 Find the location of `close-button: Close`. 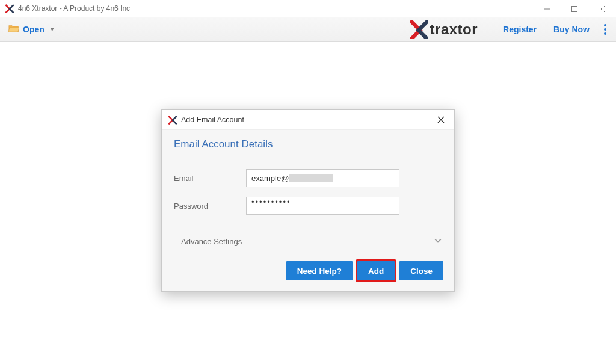

close-button: Close is located at coordinates (421, 271).